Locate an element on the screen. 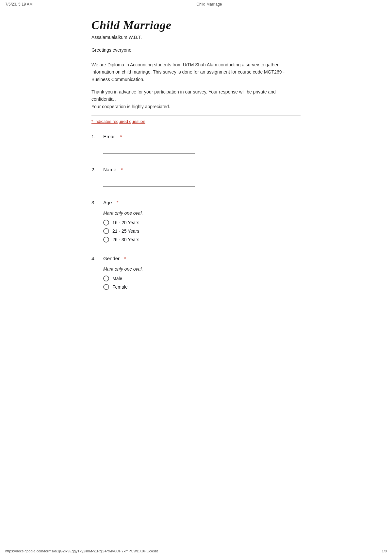  question-3-required: * is located at coordinates (118, 203).